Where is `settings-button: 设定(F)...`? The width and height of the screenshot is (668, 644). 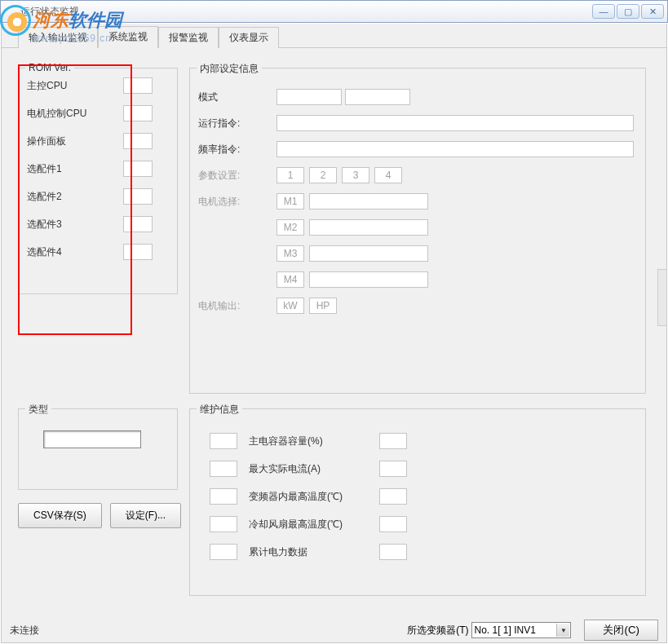
settings-button: 设定(F)... is located at coordinates (145, 515).